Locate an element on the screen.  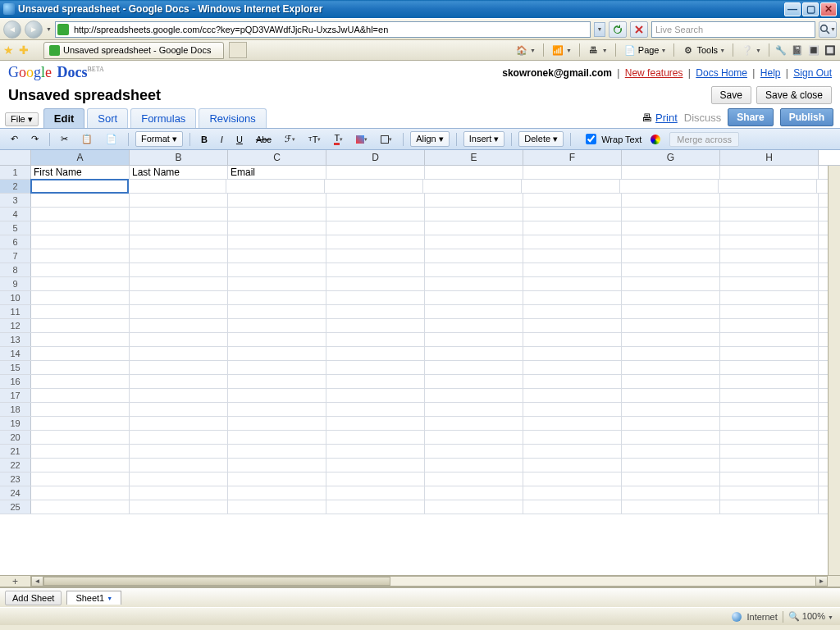
help-button: ❔▼ is located at coordinates (751, 50).